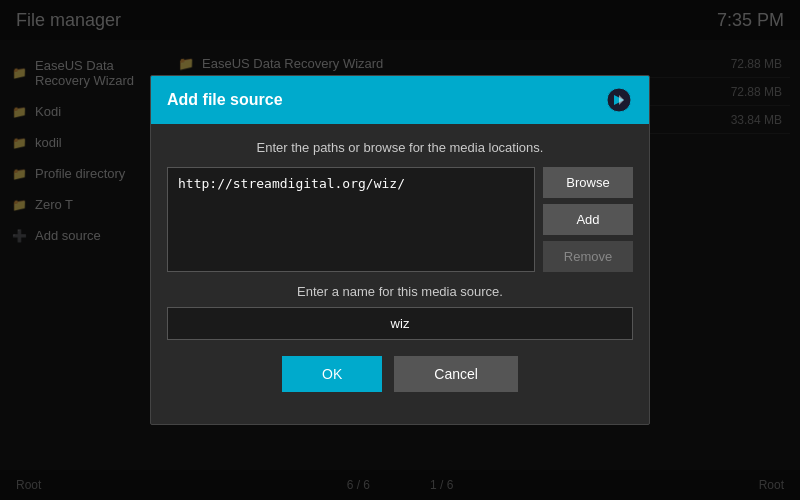  What do you see at coordinates (619, 100) in the screenshot?
I see `kodi-logo` at bounding box center [619, 100].